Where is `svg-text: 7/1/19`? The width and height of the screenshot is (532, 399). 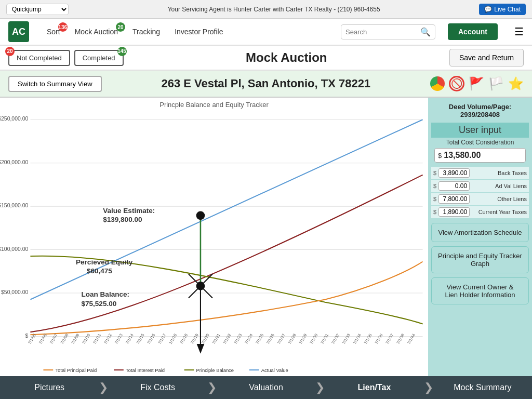
svg-text: 7/1/19 is located at coordinates (194, 339).